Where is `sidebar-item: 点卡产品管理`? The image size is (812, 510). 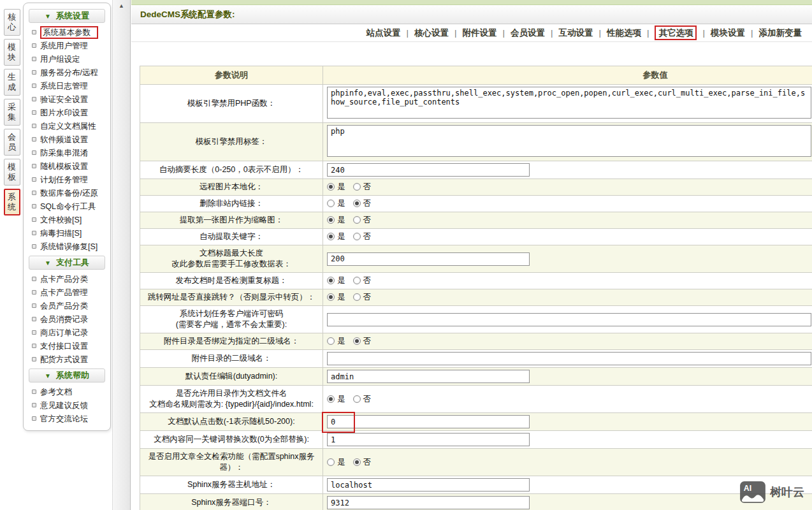
sidebar-item: 点卡产品管理 is located at coordinates (67, 293).